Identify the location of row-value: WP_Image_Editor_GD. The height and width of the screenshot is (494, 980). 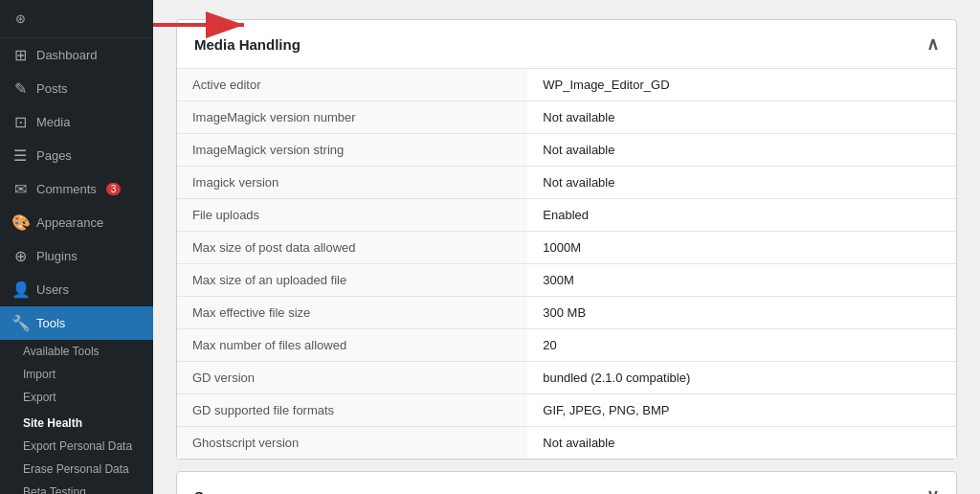
(742, 85).